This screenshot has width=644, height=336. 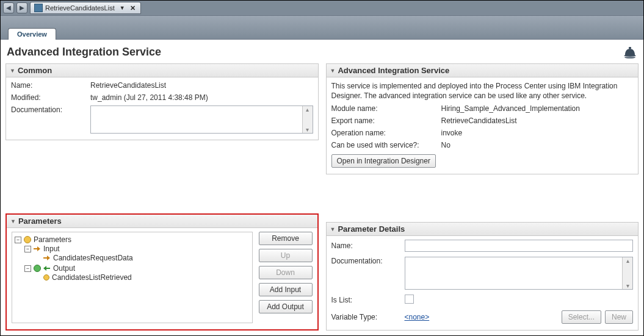 I want to click on tree-node-output-item: CandidatesListRetrieved, so click(x=142, y=277).